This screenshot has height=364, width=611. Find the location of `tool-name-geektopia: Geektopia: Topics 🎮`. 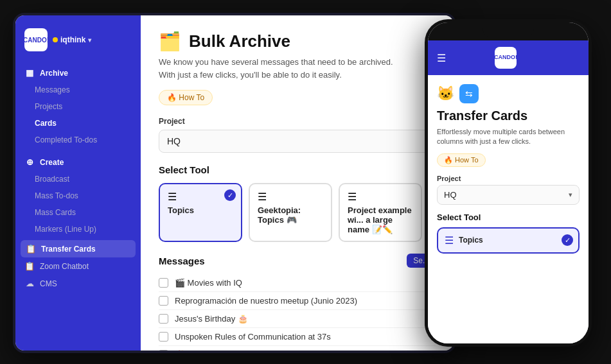

tool-name-geektopia: Geektopia: Topics 🎮 is located at coordinates (290, 215).